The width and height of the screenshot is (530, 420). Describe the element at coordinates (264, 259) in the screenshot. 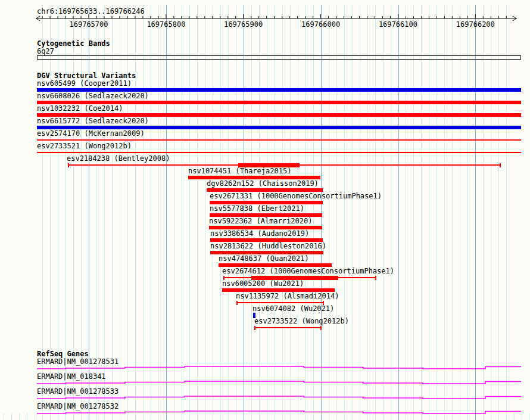

I see `variant-label: nsv4748637 (Quan2021)` at that location.